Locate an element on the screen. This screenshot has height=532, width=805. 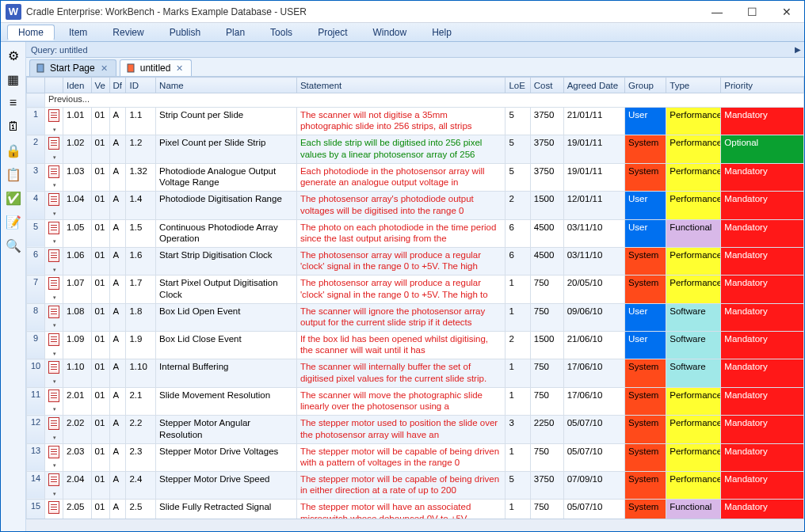
row-number: 10 is located at coordinates (36, 374).